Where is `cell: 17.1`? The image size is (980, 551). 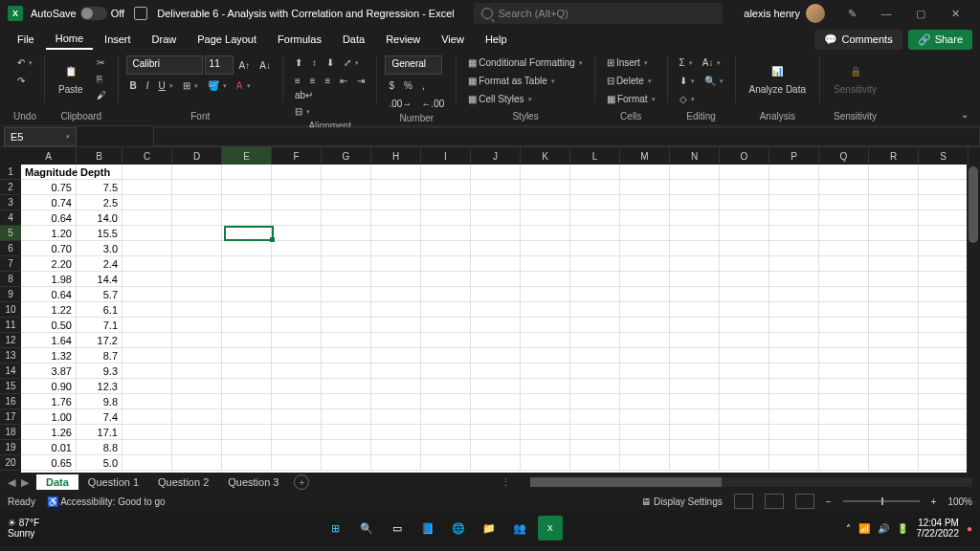 cell: 17.1 is located at coordinates (100, 432).